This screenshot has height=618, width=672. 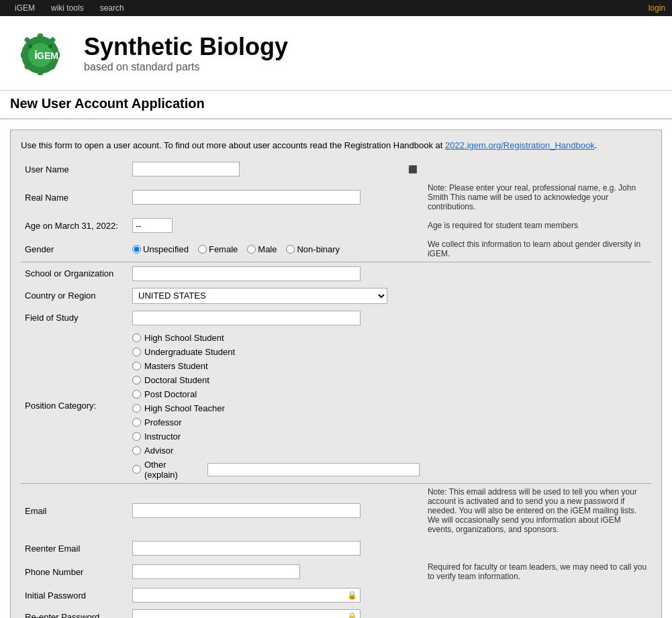 I want to click on field-of-study-label: Field of Study, so click(x=75, y=318).